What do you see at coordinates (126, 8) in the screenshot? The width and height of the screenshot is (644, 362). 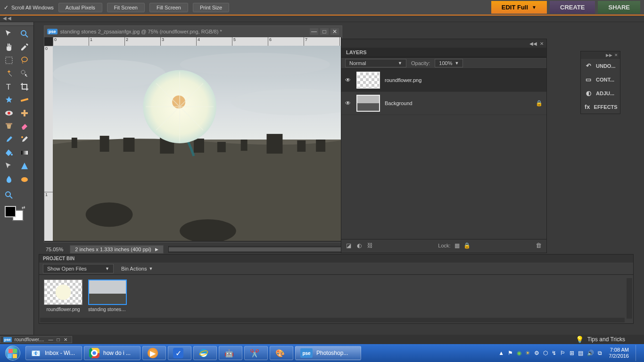 I see `fit-screen-button: Fit Screen` at bounding box center [126, 8].